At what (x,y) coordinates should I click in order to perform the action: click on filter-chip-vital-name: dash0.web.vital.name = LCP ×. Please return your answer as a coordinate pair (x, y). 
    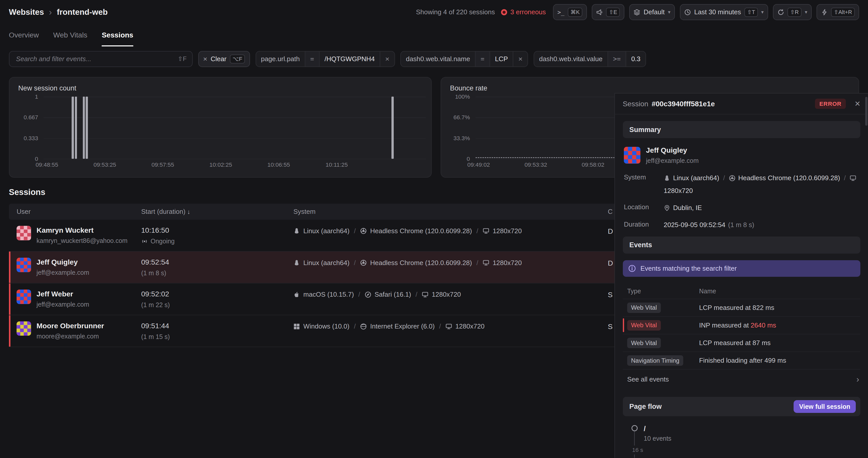
    Looking at the image, I should click on (464, 59).